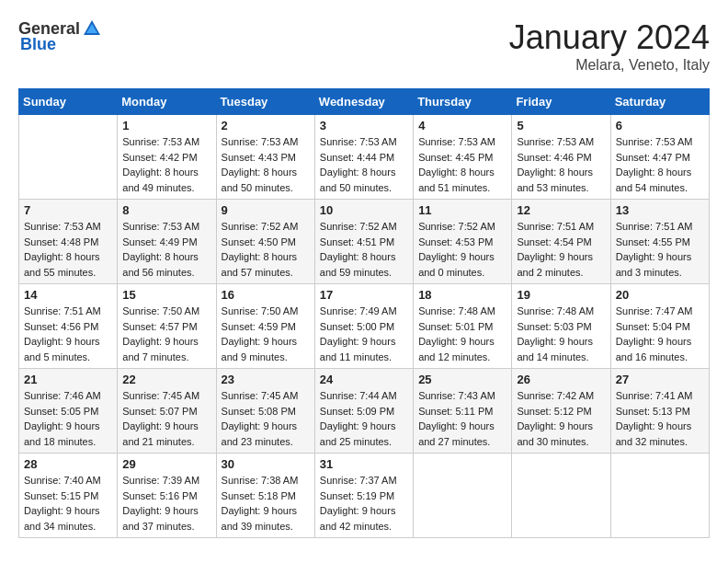 Image resolution: width=728 pixels, height=563 pixels. Describe the element at coordinates (167, 411) in the screenshot. I see `calendar-cell: 22 Sunrise: 7:45 AMSunset: 5:07 PMDaylig…` at that location.